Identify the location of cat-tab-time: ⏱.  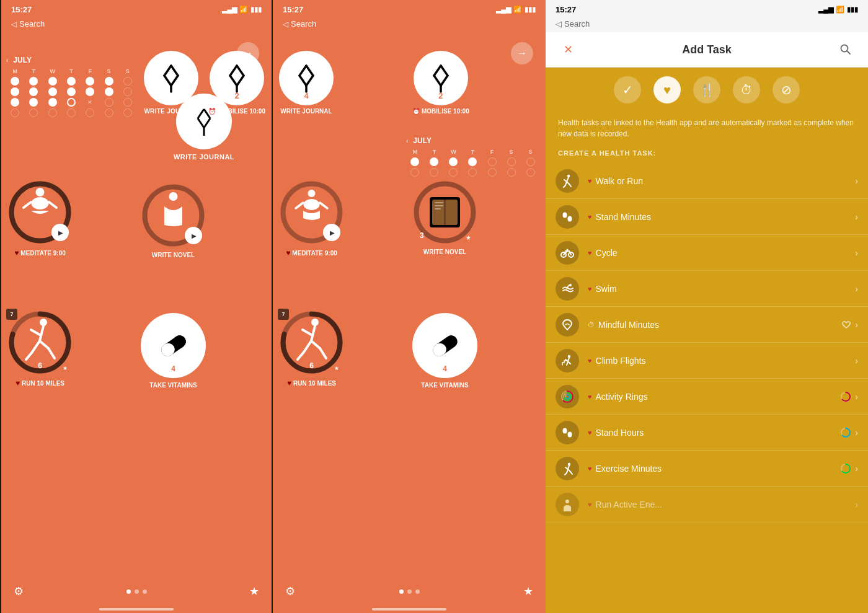
(746, 90).